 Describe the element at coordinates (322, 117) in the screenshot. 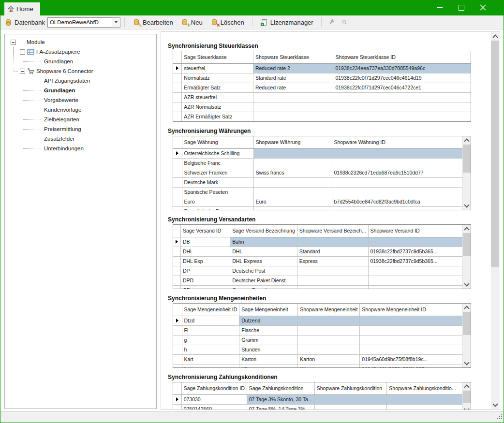

I see `table-row: AZR Ermäßigter Satz` at that location.